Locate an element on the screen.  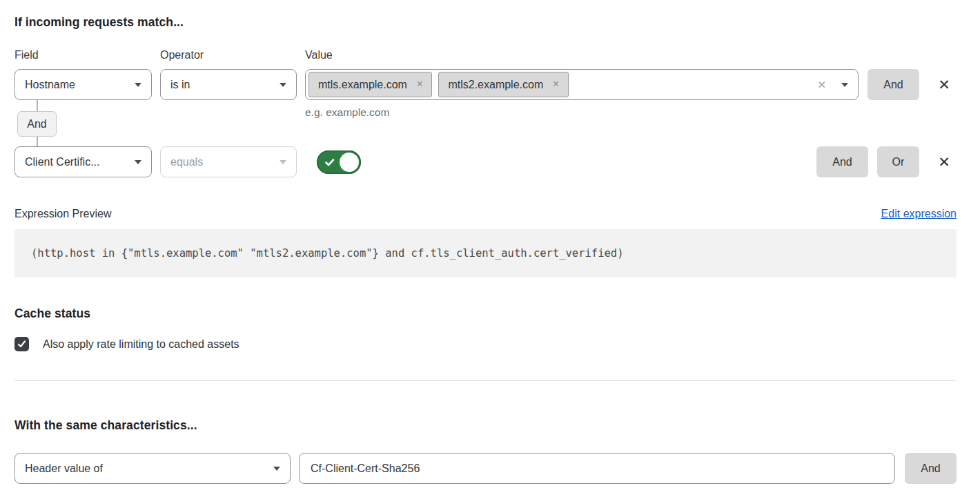
value-tag-label: mtls2.example.com is located at coordinates (496, 85).